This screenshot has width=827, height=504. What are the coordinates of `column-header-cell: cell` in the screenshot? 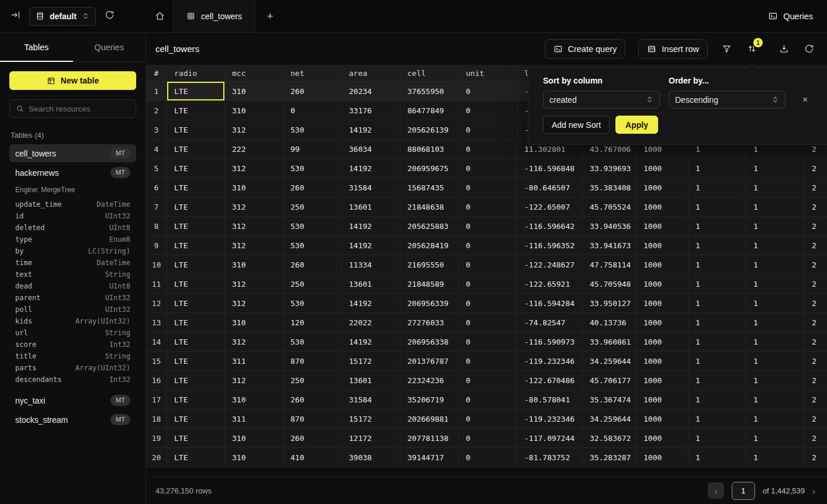 It's located at (430, 74).